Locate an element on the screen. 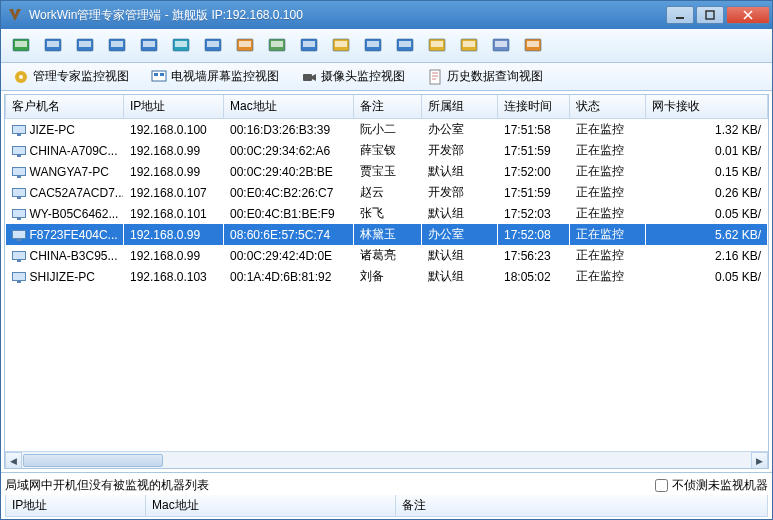  tool-2-icon is located at coordinates (53, 46).